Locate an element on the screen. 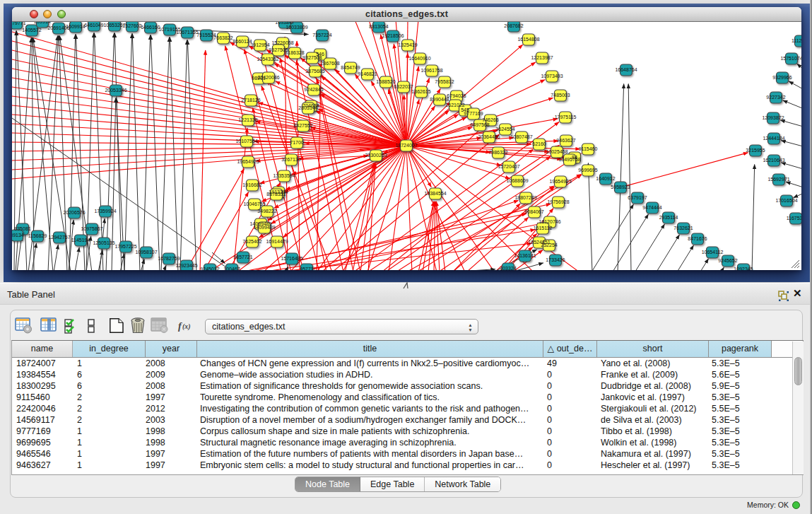  svg-text: 20364436 is located at coordinates (489, 137).